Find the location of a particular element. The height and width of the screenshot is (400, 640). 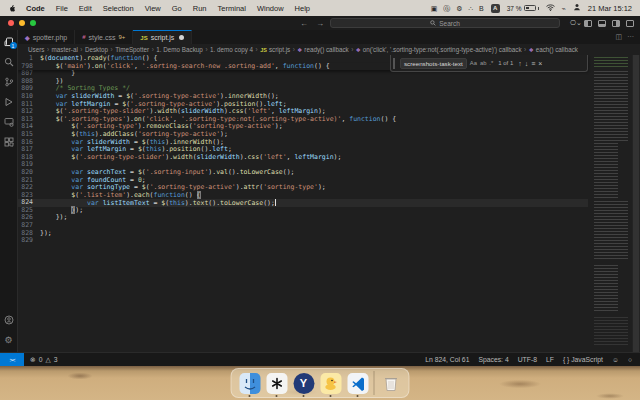

menu-item-selection: Selection is located at coordinates (118, 8).